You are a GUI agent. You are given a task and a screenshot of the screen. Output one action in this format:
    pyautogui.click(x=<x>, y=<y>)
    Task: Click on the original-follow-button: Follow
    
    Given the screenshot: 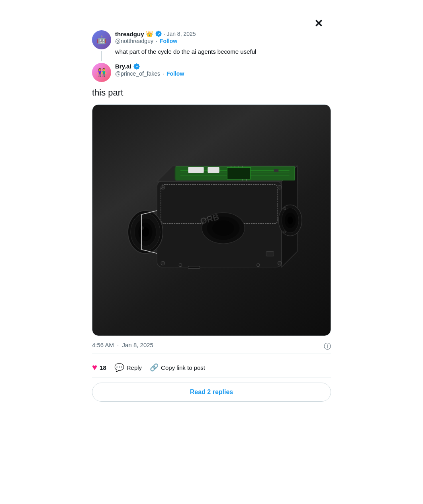 What is the action you would take?
    pyautogui.click(x=168, y=41)
    